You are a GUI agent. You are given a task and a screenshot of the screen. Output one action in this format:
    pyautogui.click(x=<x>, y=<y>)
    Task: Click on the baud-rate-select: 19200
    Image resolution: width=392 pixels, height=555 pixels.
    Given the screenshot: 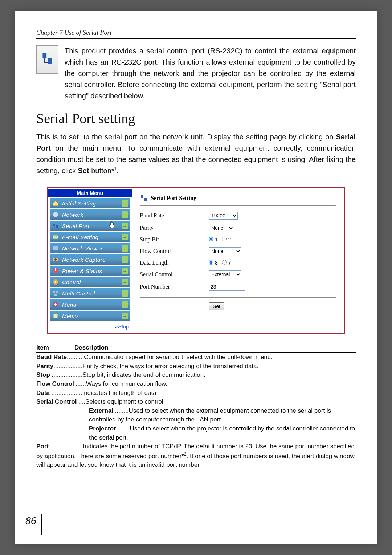 What is the action you would take?
    pyautogui.click(x=223, y=216)
    